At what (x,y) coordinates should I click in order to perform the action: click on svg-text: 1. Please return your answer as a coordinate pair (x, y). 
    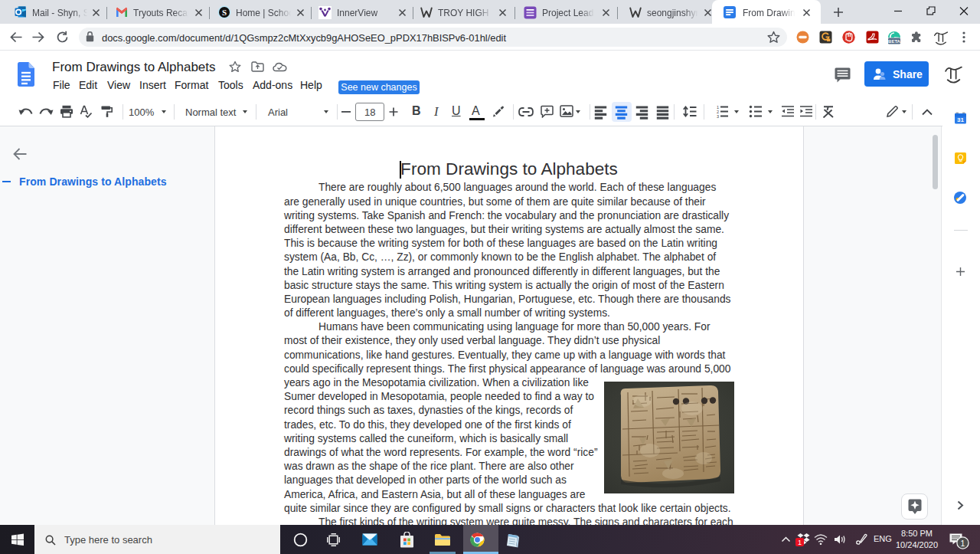
    Looking at the image, I should click on (963, 543).